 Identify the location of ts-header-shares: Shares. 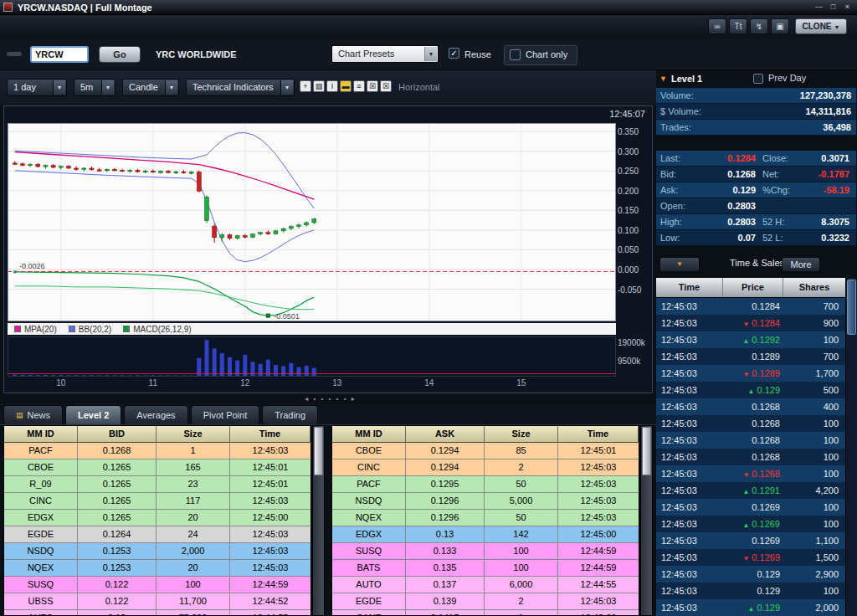
(814, 288).